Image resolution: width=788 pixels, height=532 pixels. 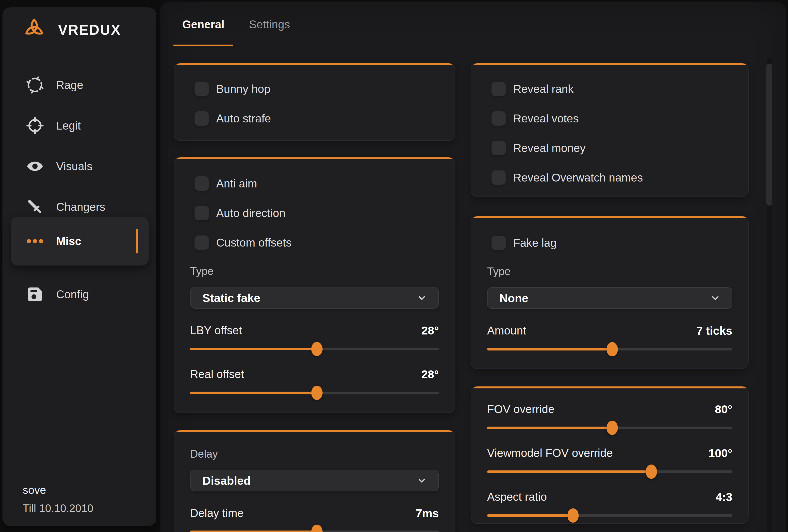 What do you see at coordinates (79, 166) in the screenshot?
I see `sidebar-item-visuals: Visuals` at bounding box center [79, 166].